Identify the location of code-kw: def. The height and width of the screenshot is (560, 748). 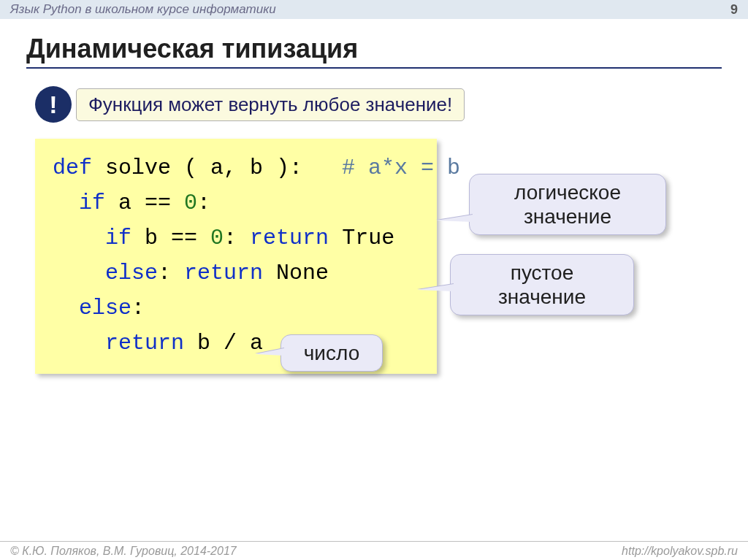
(72, 168).